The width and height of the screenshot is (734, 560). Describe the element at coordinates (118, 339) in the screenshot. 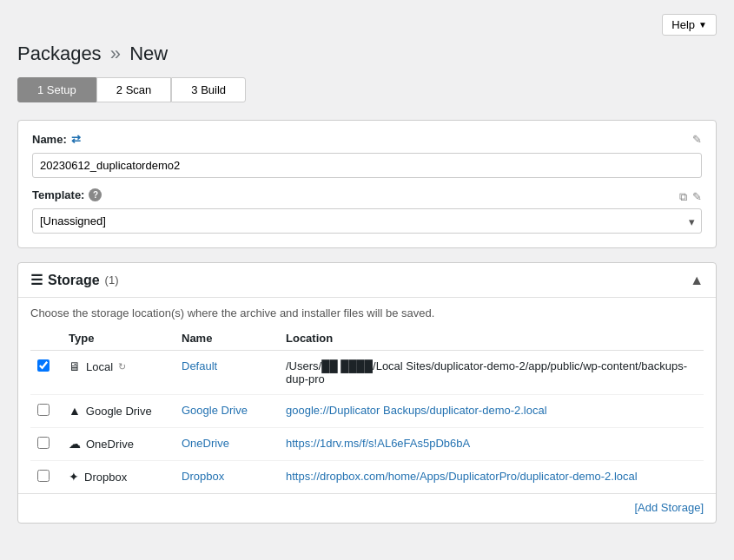

I see `col-header-type: Type` at that location.